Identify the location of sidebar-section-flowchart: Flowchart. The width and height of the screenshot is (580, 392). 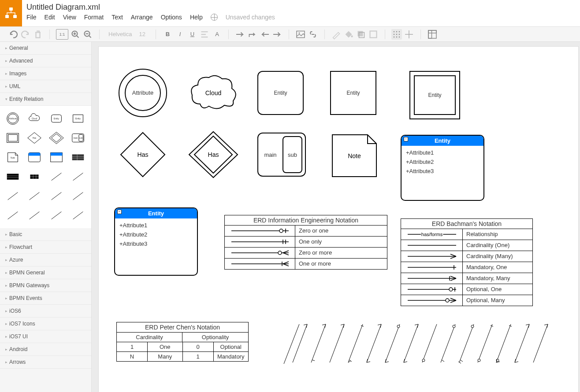
(46, 248).